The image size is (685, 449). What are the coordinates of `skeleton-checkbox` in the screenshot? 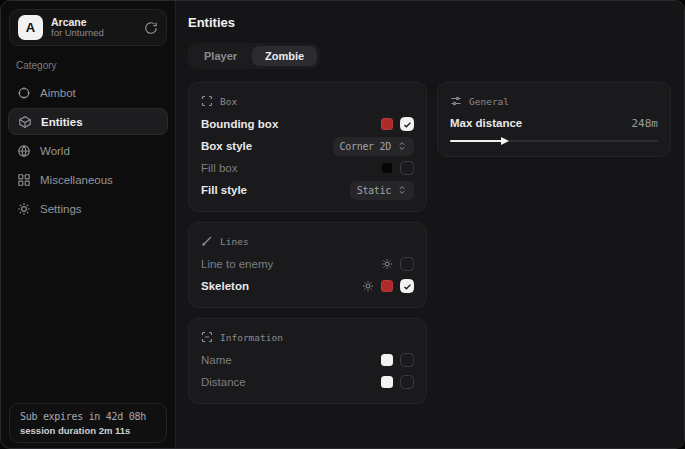 It's located at (407, 286).